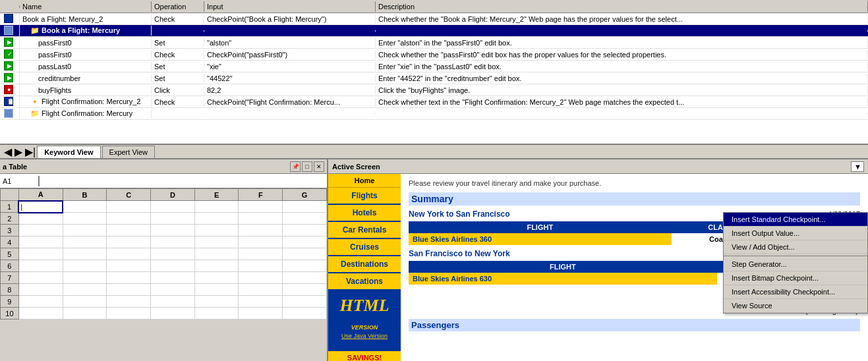 The image size is (868, 361). Describe the element at coordinates (84, 195) in the screenshot. I see `col-B: B` at that location.